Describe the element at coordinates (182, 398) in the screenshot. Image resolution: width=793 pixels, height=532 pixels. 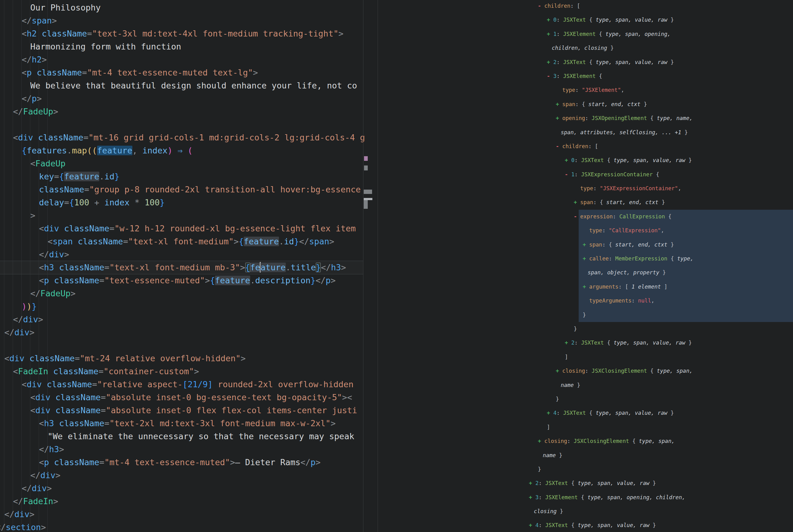
I see `code-line: <div className="absolute inset-0 bg-esse…` at that location.